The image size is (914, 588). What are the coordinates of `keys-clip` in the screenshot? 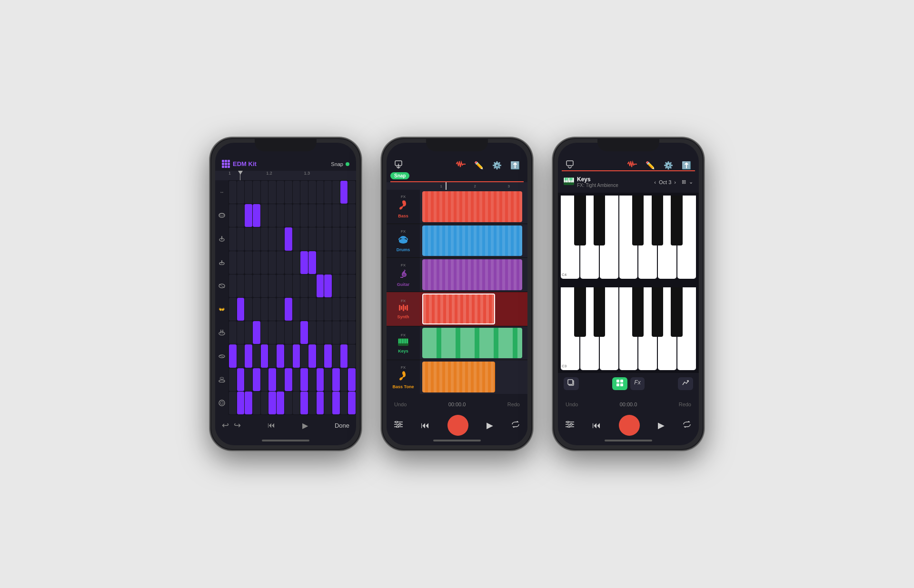 It's located at (472, 343).